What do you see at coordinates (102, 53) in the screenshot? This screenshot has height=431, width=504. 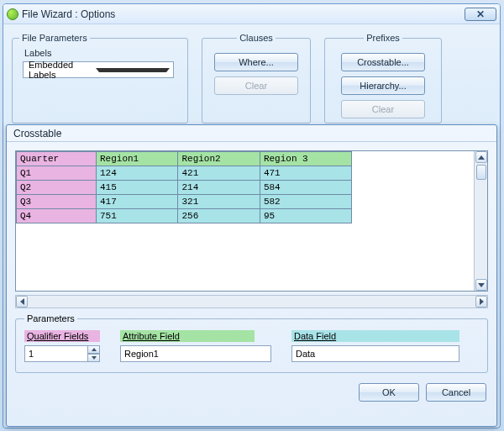 I see `labels-caption: Labels` at bounding box center [102, 53].